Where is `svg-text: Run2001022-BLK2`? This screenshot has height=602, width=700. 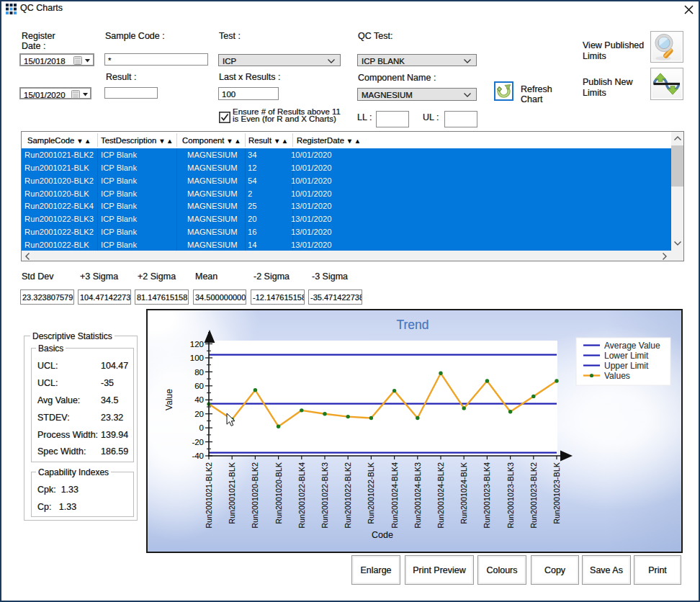
svg-text: Run2001022-BLK2 is located at coordinates (348, 495).